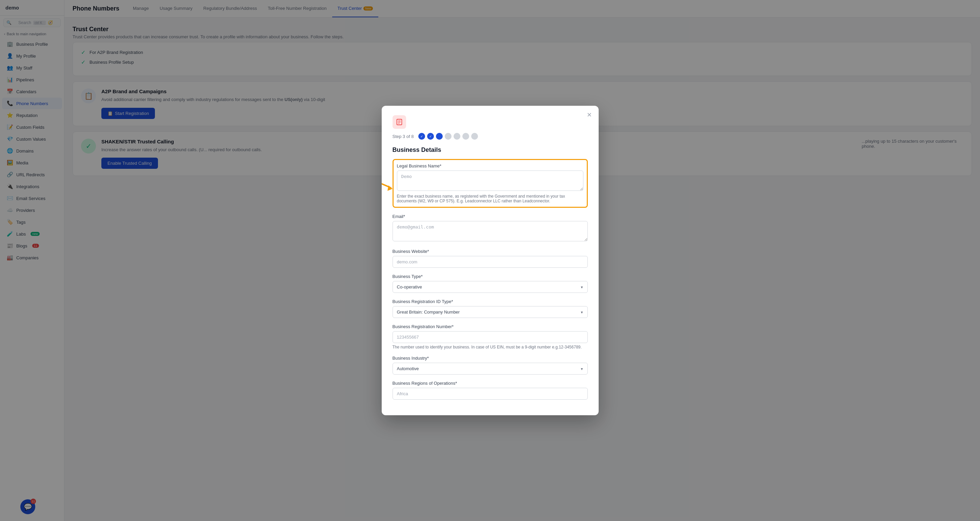  What do you see at coordinates (490, 326) in the screenshot?
I see `business-reg-number-label: Business Registration Number*` at bounding box center [490, 326].